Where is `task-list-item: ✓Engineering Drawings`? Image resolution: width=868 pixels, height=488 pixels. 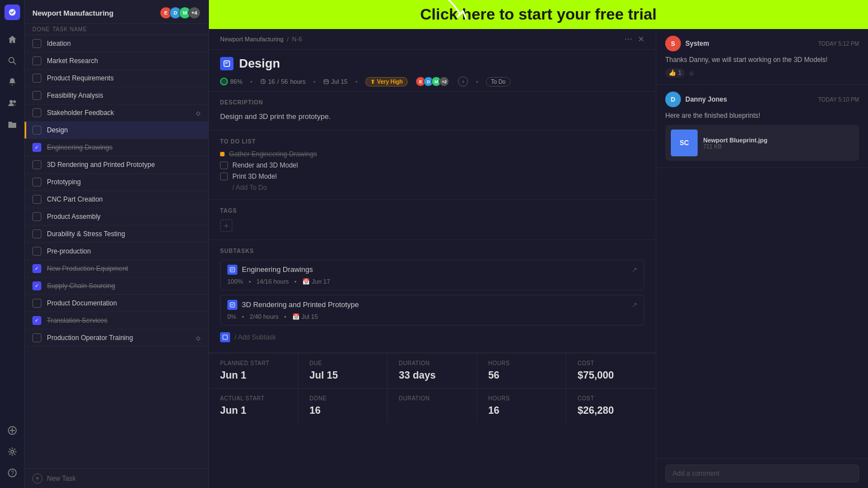 task-list-item: ✓Engineering Drawings is located at coordinates (116, 147).